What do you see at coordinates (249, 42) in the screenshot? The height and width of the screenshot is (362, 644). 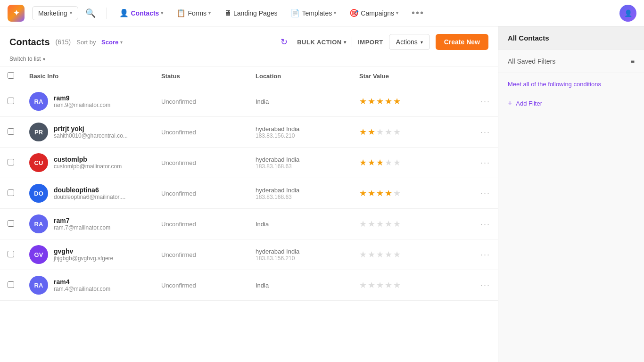 I see `toolbar-top: Contacts (615) Sort by Score ▾ ↻ BULK AC…` at bounding box center [249, 42].